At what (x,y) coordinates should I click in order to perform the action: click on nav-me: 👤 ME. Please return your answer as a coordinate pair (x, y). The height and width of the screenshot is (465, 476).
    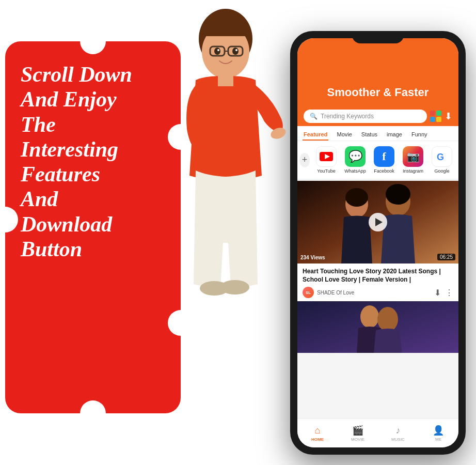
    Looking at the image, I should click on (438, 433).